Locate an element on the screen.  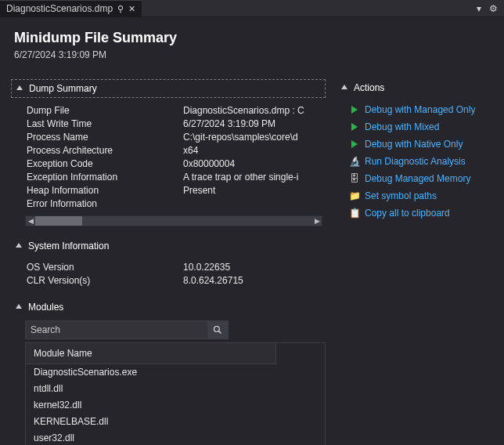
symbols-icon: 📁 is located at coordinates (355, 196).